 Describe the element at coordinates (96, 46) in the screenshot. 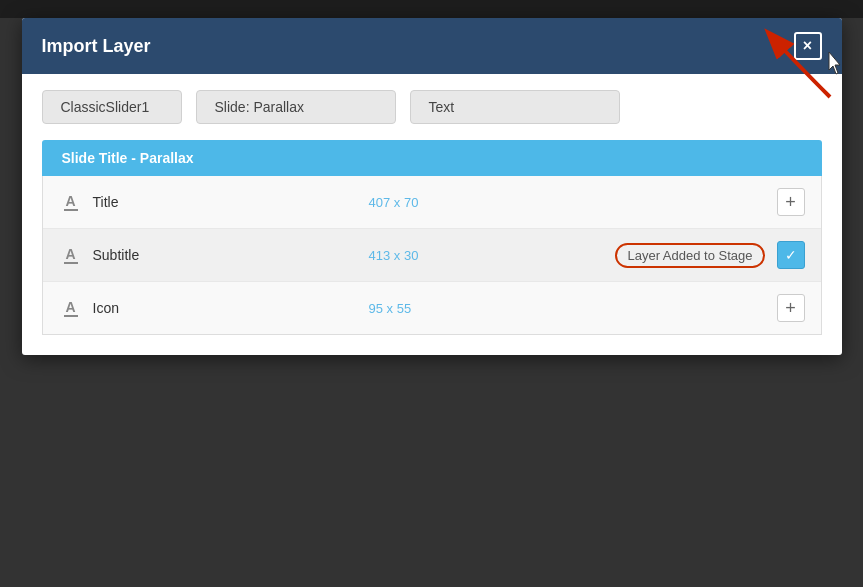

I see `modal-title: Import Layer` at that location.